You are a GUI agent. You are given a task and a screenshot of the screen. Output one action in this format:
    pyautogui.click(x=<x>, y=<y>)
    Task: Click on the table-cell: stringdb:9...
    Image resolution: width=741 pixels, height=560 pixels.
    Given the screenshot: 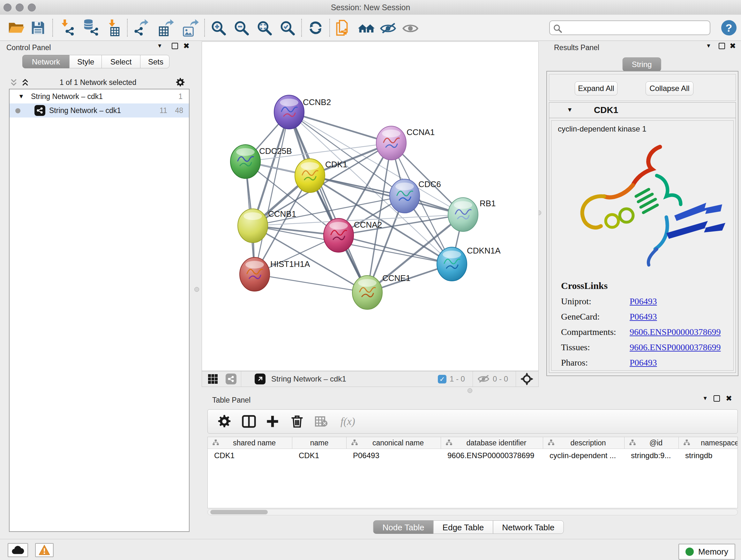 What is the action you would take?
    pyautogui.click(x=652, y=455)
    